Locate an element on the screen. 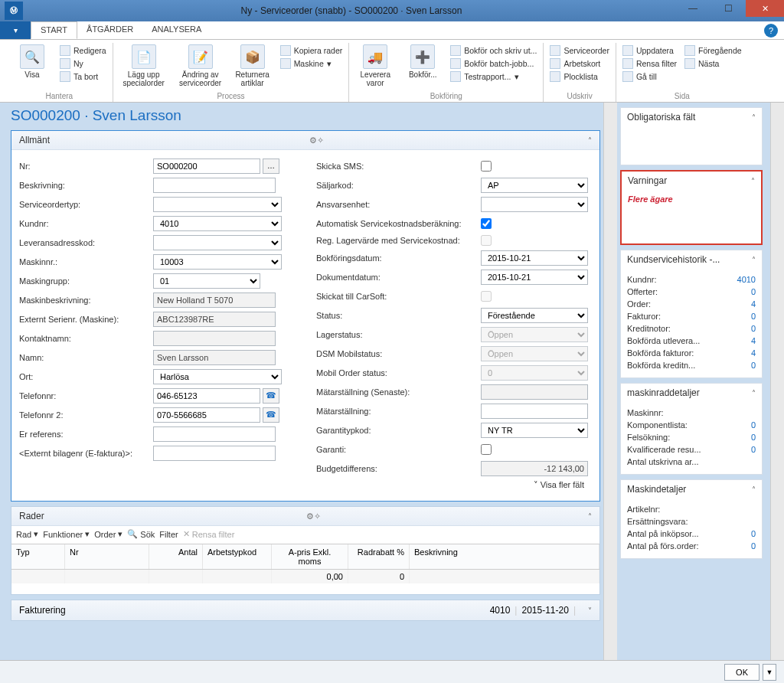 This screenshot has width=784, height=683. ga-till-button: Gå till is located at coordinates (649, 77).